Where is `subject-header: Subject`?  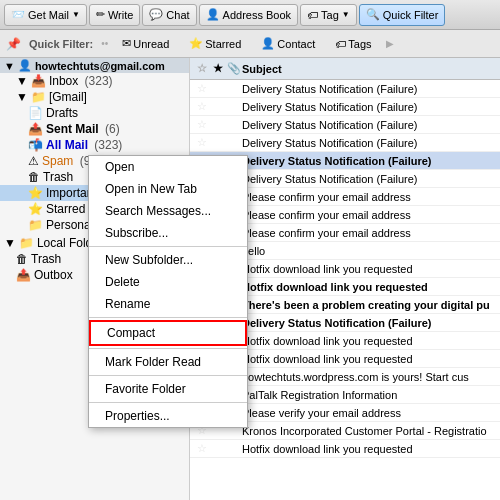 subject-header: Subject is located at coordinates (369, 69).